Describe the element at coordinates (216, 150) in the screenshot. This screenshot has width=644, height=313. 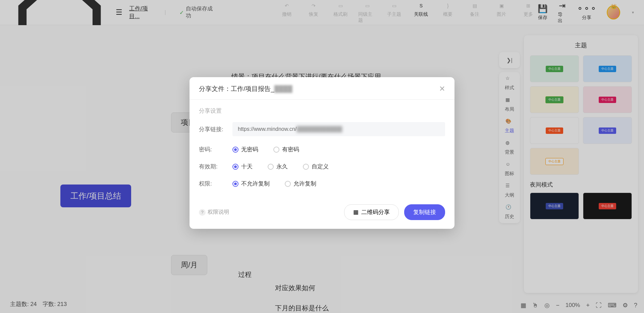
I see `password-label: 密码:` at that location.